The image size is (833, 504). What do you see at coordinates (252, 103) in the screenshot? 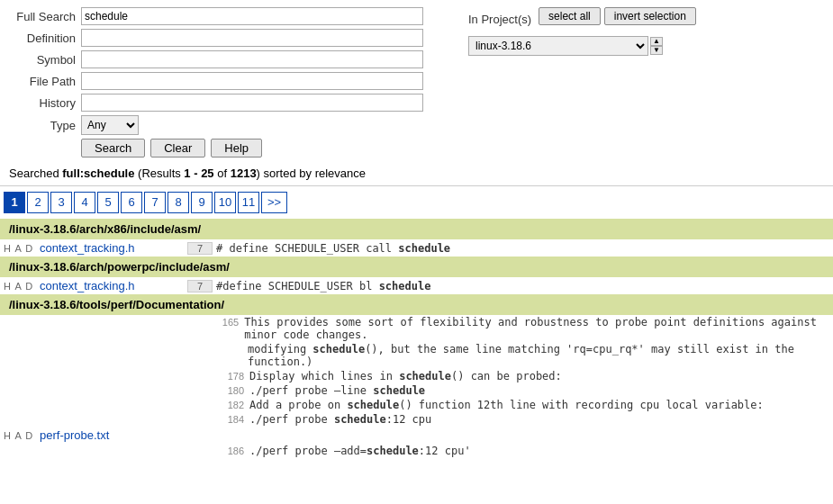
I see `history-input` at bounding box center [252, 103].